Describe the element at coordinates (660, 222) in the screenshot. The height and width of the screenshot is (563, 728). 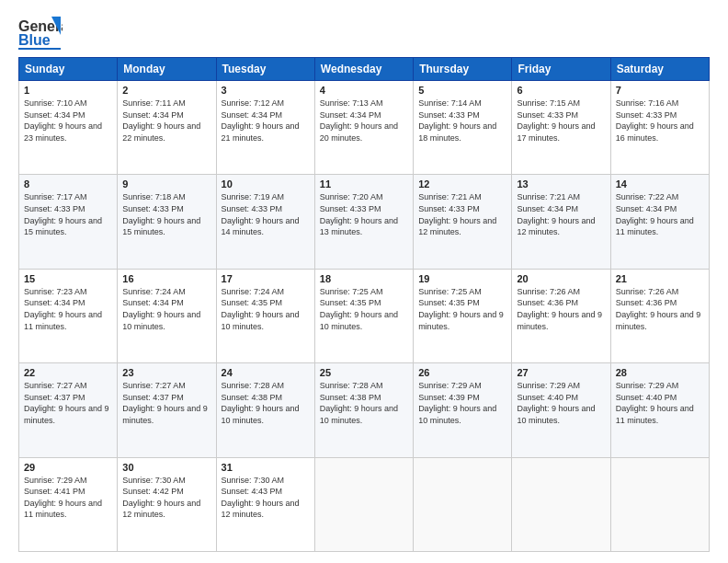
I see `calendar-cell: 14Sunrise: 7:22 AMSunset: 4:34 PMDayligh…` at that location.